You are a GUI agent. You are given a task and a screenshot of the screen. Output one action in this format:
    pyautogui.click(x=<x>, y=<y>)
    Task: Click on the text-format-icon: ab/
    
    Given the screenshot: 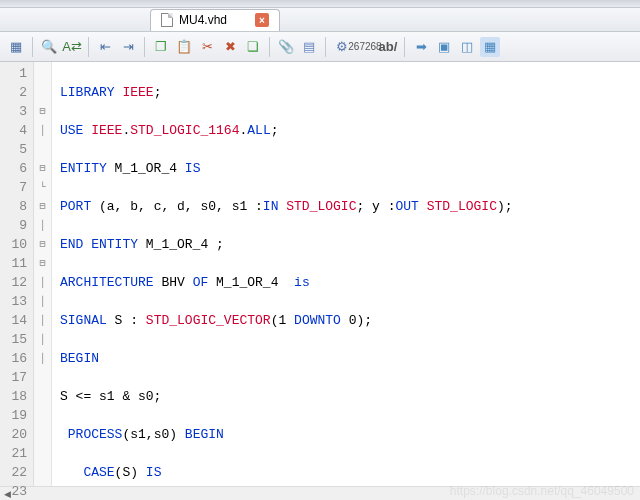 What is the action you would take?
    pyautogui.click(x=388, y=47)
    